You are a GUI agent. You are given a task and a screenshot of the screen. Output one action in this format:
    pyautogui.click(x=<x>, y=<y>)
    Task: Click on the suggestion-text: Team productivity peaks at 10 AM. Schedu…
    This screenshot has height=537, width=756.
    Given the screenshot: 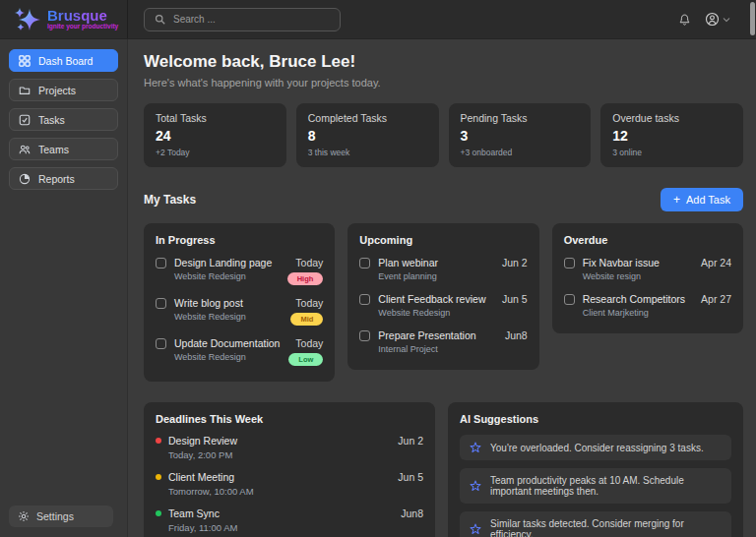 What is the action you would take?
    pyautogui.click(x=606, y=486)
    